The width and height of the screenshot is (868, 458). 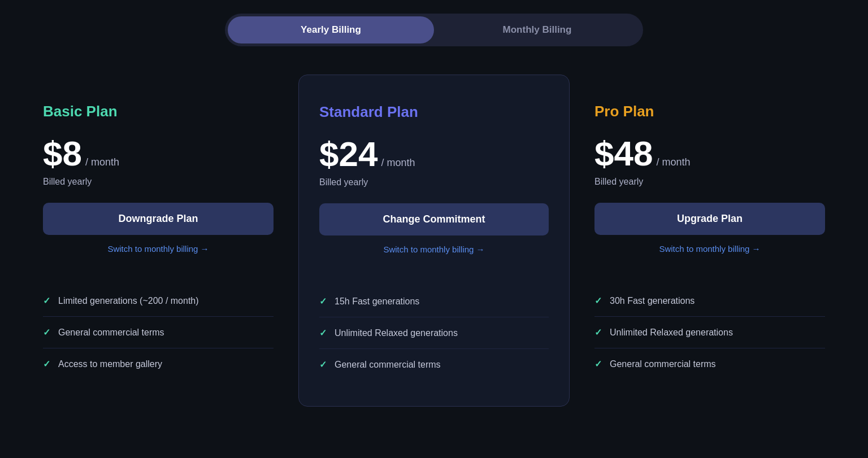 What do you see at coordinates (434, 250) in the screenshot?
I see `switch-link-standard: Switch to monthly billing →` at bounding box center [434, 250].